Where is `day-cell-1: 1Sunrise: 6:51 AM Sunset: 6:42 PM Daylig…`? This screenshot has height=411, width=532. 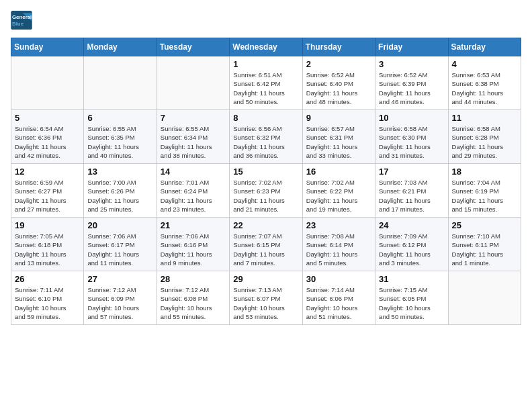
day-cell-1: 1Sunrise: 6:51 AM Sunset: 6:42 PM Daylig… is located at coordinates (266, 83).